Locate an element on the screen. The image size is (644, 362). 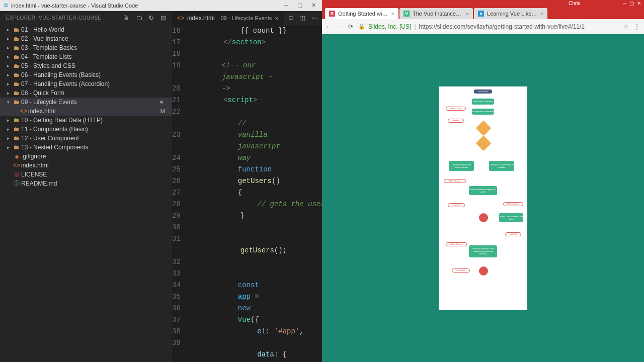
folder-item: ▾🖿09 - Lifecycle Events is located at coordinates (86, 102).